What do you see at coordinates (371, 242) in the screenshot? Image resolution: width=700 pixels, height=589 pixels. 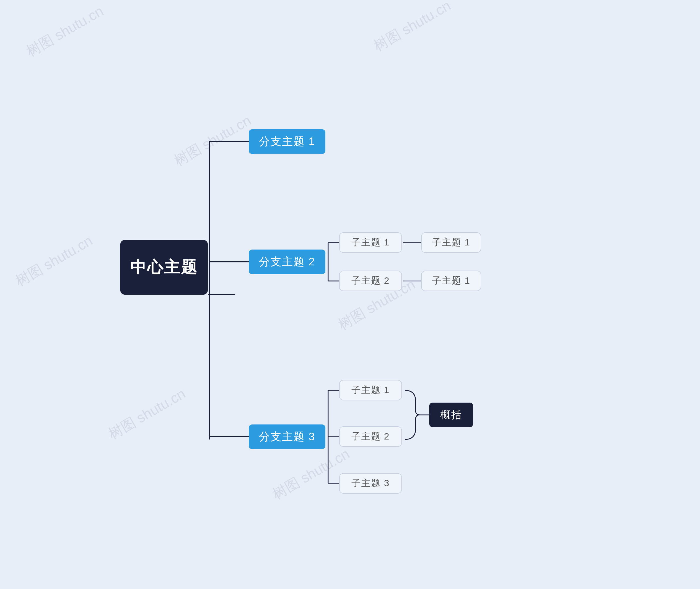 I see `sub-b2-1-label: 子主题 1` at bounding box center [371, 242].